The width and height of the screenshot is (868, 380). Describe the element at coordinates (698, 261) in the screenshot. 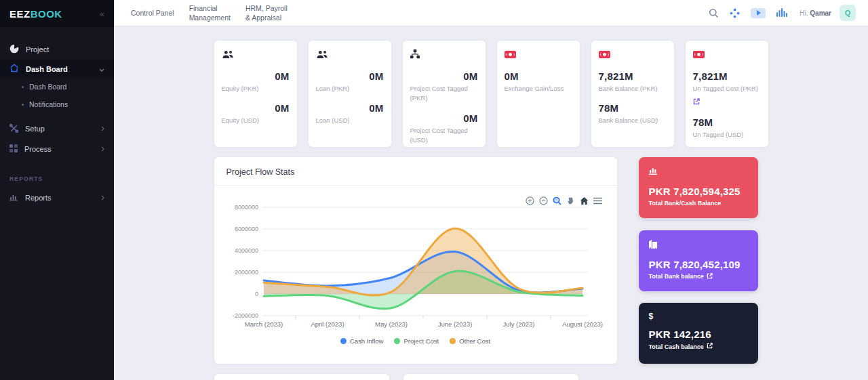

I see `summary-card-total-bank: PKR 7,820,452,109 Total Bank balance` at that location.